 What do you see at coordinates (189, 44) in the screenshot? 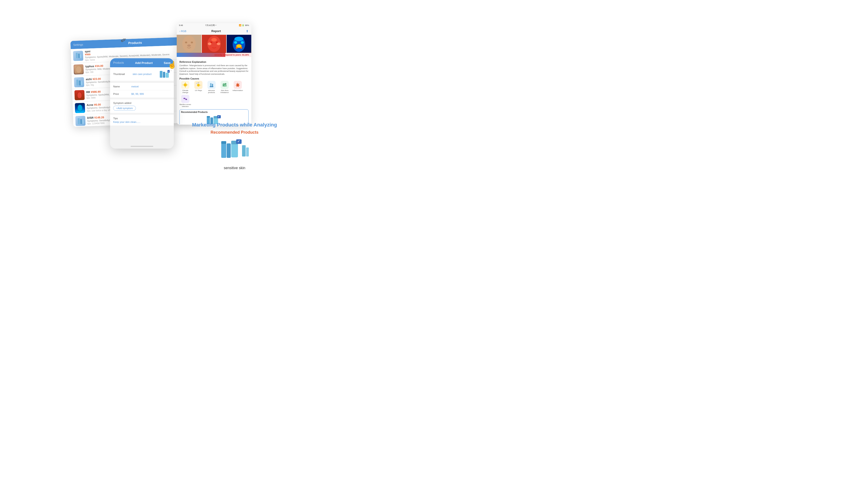
I see `face-normal-image` at bounding box center [189, 44].